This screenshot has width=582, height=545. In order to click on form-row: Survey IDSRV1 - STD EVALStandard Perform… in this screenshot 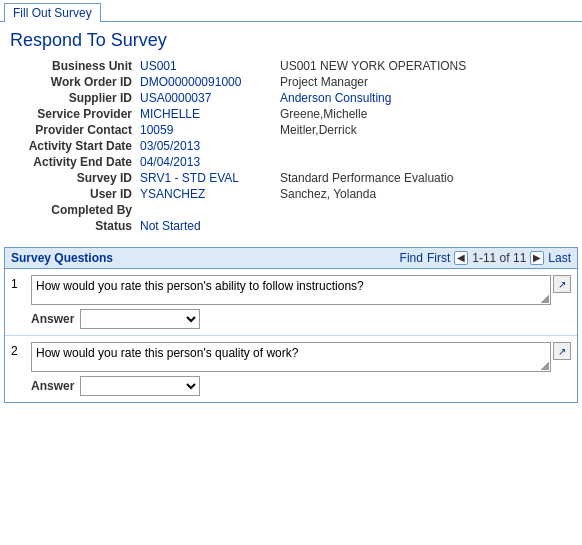, I will do `click(291, 178)`.